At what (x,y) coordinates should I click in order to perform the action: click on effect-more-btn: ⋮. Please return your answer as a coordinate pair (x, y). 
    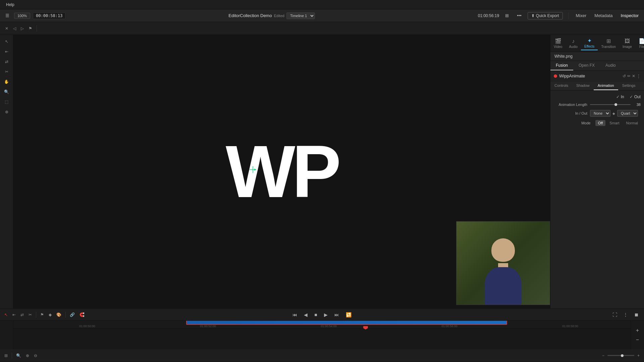
    Looking at the image, I should click on (639, 76).